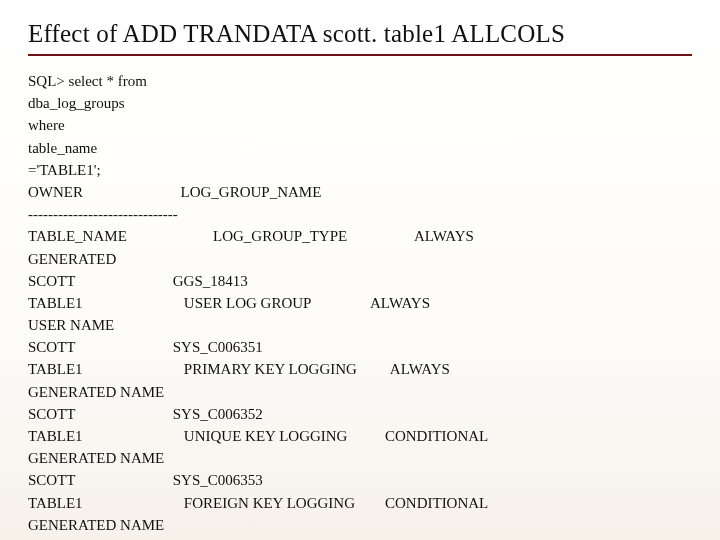 The image size is (720, 540). I want to click on code-line: TABLE1 FOREIGN KEY LOGGING CONDITIONAL, so click(360, 503).